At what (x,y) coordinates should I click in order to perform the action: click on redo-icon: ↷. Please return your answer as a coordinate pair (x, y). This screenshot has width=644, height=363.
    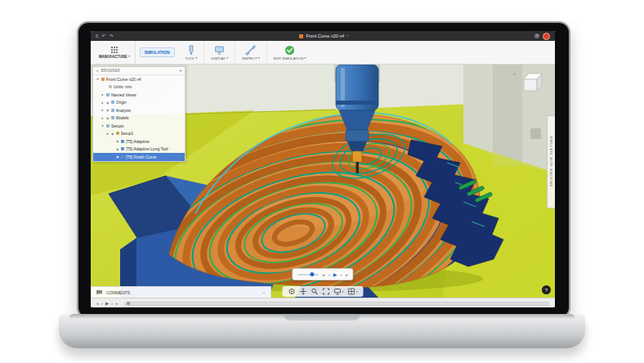
    Looking at the image, I should click on (111, 36).